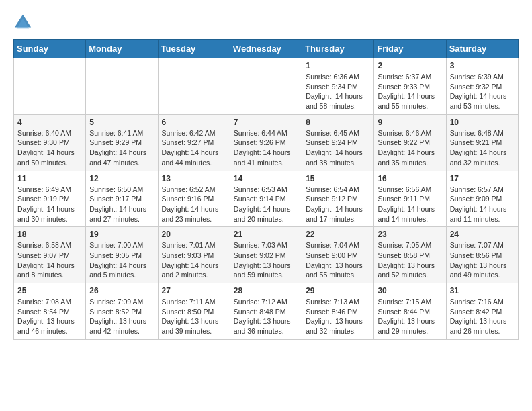 The width and height of the screenshot is (532, 411). Describe the element at coordinates (193, 49) in the screenshot. I see `column-header-tuesday: Tuesday` at that location.